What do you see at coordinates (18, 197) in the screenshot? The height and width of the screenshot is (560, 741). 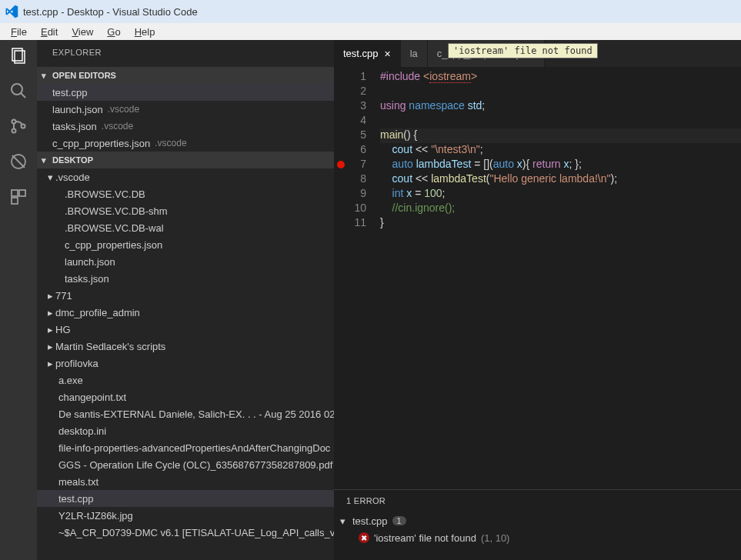 I see `activity-extensions-icon` at bounding box center [18, 197].